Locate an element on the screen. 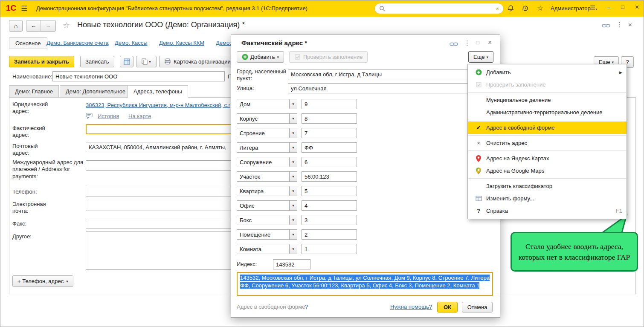 The width and height of the screenshot is (644, 327). structure-value-field: 7 is located at coordinates (329, 133).